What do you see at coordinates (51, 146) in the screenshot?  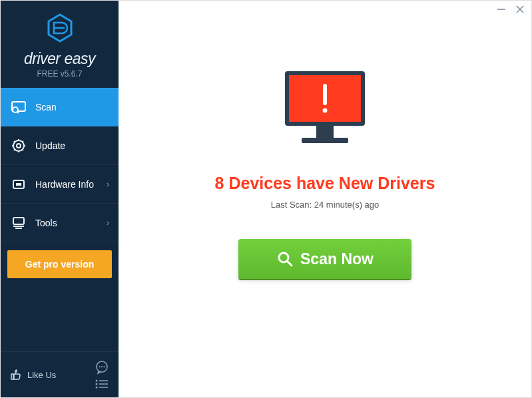 I see `nav-label: Update` at bounding box center [51, 146].